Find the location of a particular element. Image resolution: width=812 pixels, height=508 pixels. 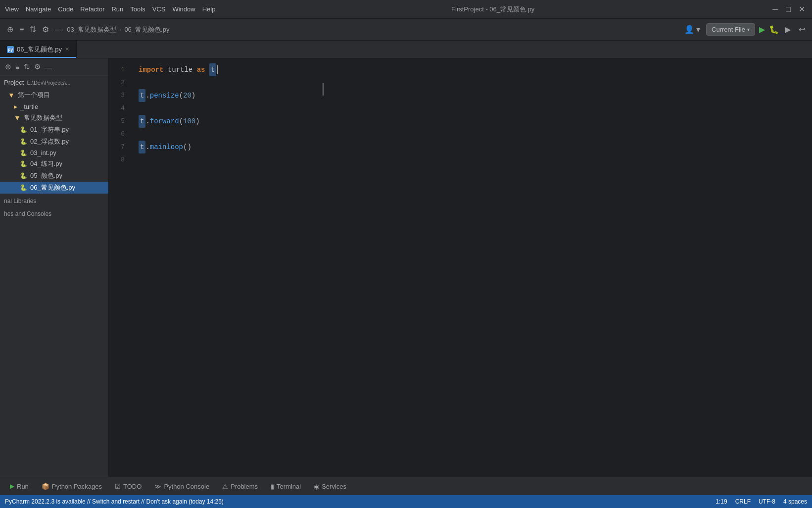

text-cursor is located at coordinates (217, 70).